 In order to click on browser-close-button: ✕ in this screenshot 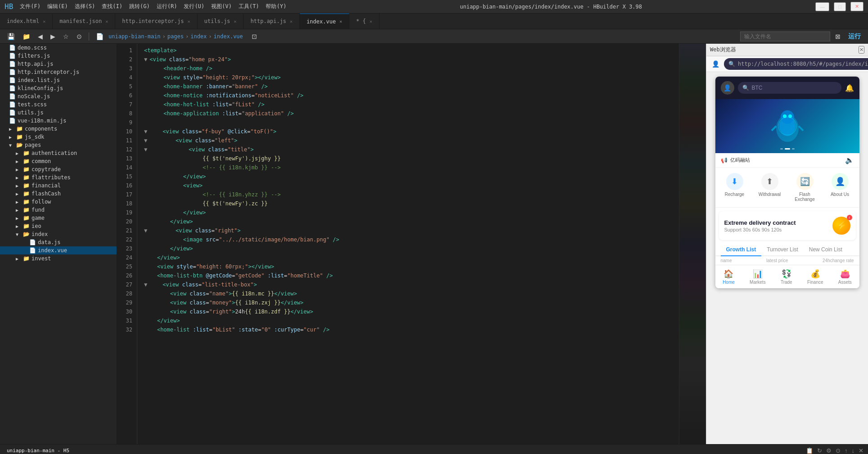, I will do `click(862, 50)`.